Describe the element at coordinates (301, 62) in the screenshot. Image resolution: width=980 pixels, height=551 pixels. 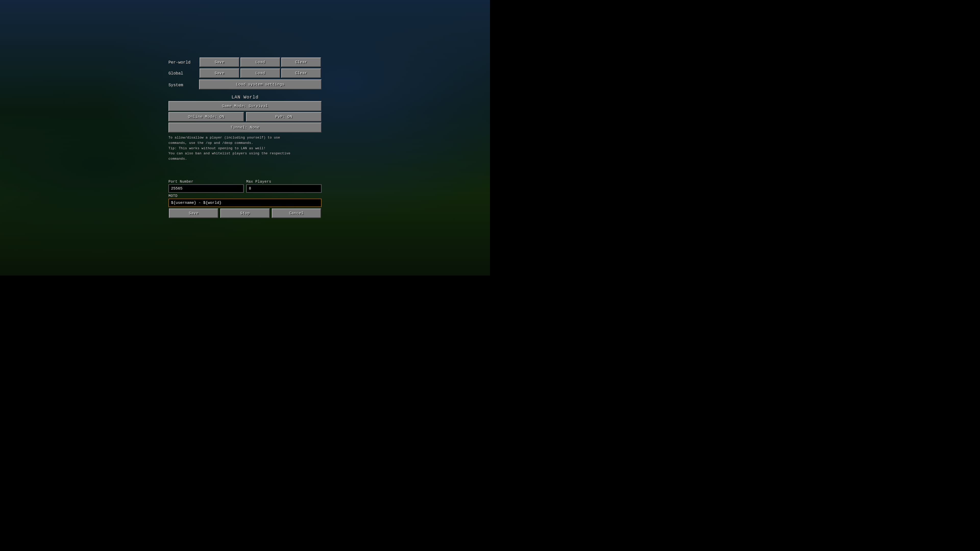
I see `per-world-clear-button: Clear` at that location.